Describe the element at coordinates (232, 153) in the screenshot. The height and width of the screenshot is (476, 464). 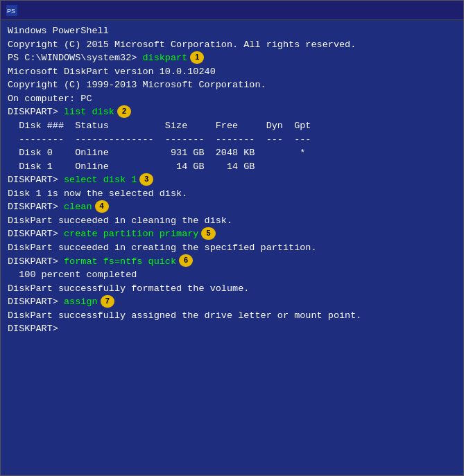
I see `terminal-line: Disk 0 Online 931 GB 2048 KB *` at that location.